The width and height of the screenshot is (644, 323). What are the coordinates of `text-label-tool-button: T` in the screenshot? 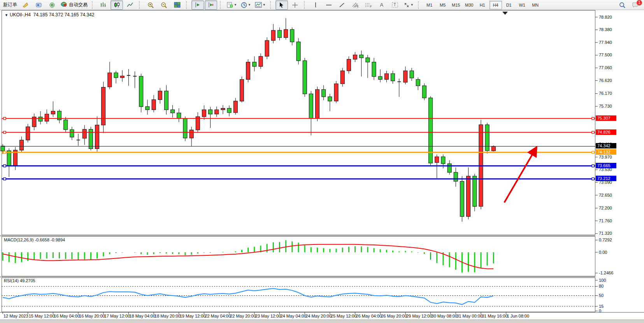 It's located at (395, 5).